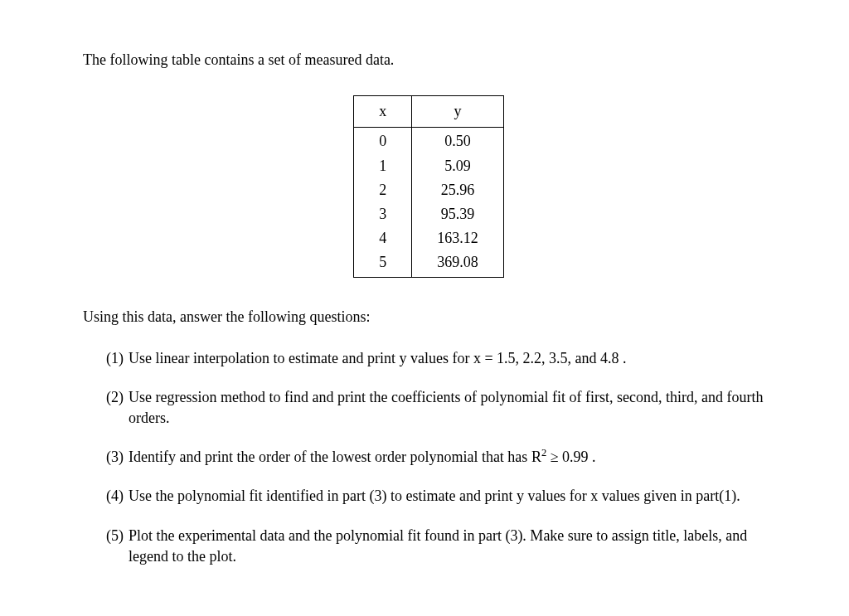  What do you see at coordinates (451, 458) in the screenshot?
I see `question-text: Identify and print the order of the lowe…` at bounding box center [451, 458].